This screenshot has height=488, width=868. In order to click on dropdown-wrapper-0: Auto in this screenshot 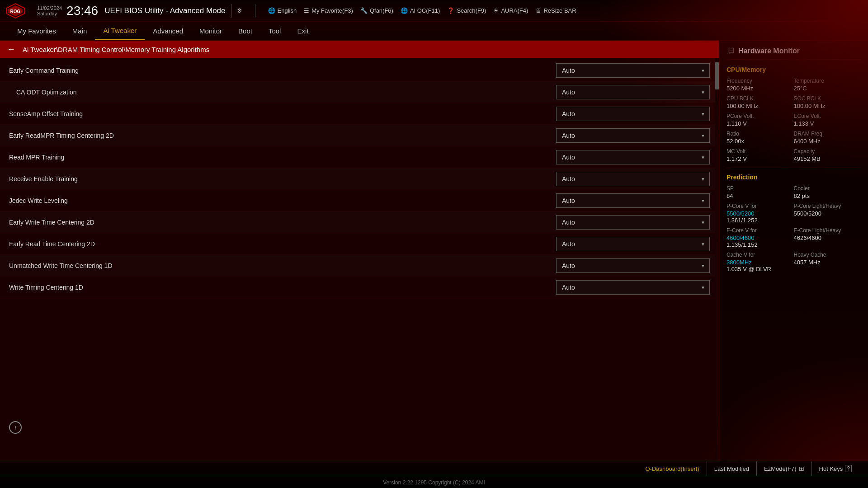, I will do `click(633, 70)`.